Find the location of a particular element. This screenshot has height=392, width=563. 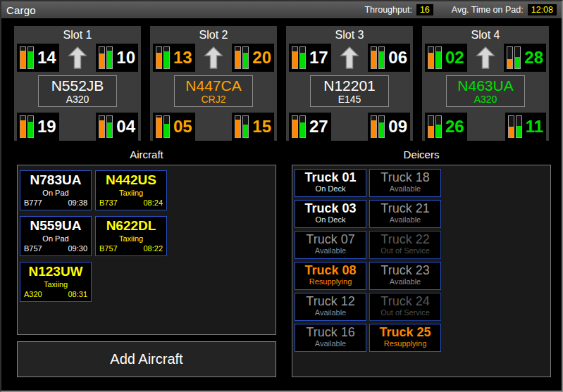

fluid-gauge: 09 is located at coordinates (389, 127).